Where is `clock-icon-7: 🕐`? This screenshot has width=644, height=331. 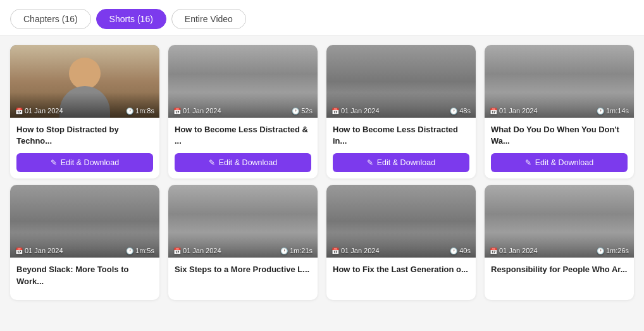 clock-icon-7: 🕐 is located at coordinates (454, 251).